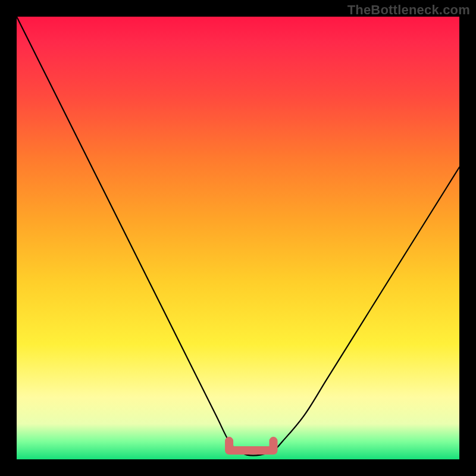  Describe the element at coordinates (251, 446) in the screenshot. I see `optimal-region-marker` at that location.